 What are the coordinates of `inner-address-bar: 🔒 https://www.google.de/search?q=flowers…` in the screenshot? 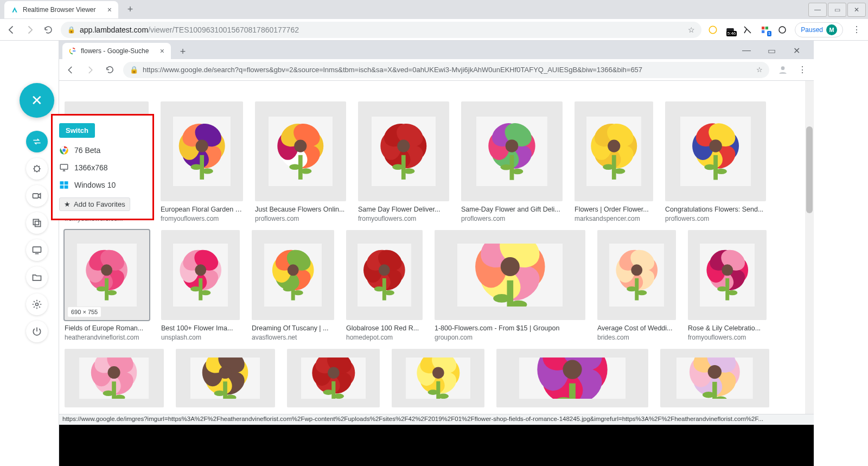 It's located at (446, 70).